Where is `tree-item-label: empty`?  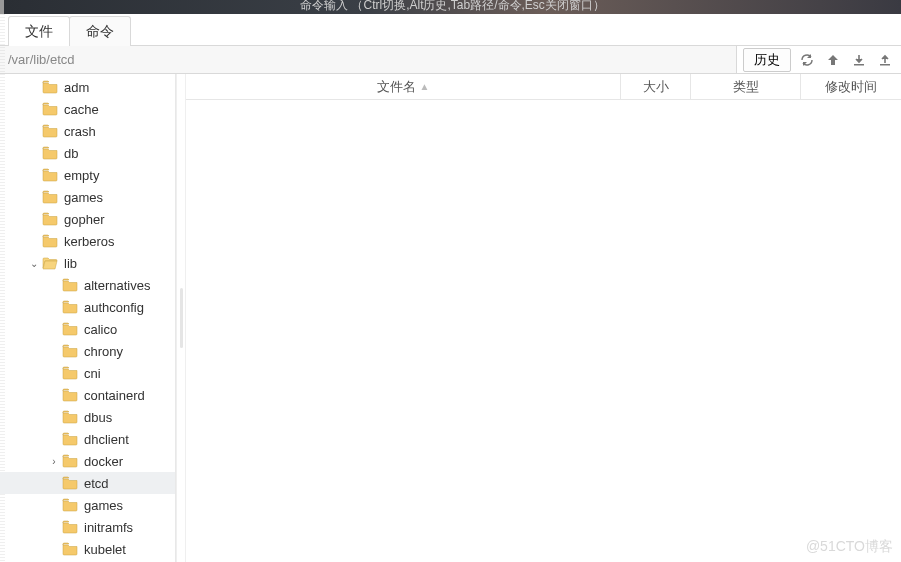
tree-item-label: empty is located at coordinates (82, 176).